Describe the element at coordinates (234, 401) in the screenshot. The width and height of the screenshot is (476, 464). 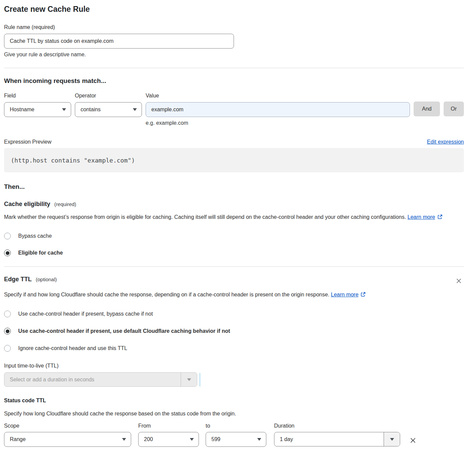
I see `status-code-ttl-title: Status code TTL` at that location.